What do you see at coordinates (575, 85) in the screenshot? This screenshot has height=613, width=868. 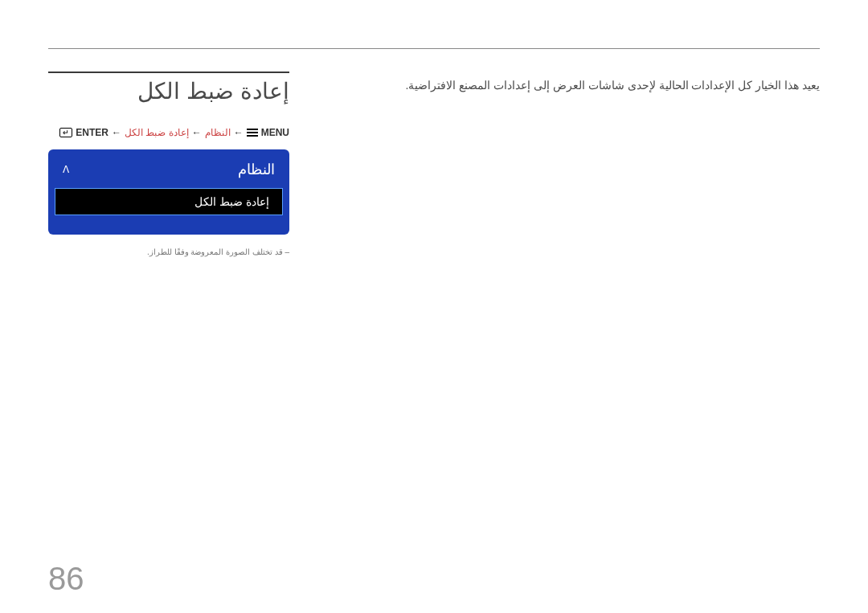 I see `section-description: يعيد هذا الخيار كل الإعدادات الحالية لإح…` at bounding box center [575, 85].